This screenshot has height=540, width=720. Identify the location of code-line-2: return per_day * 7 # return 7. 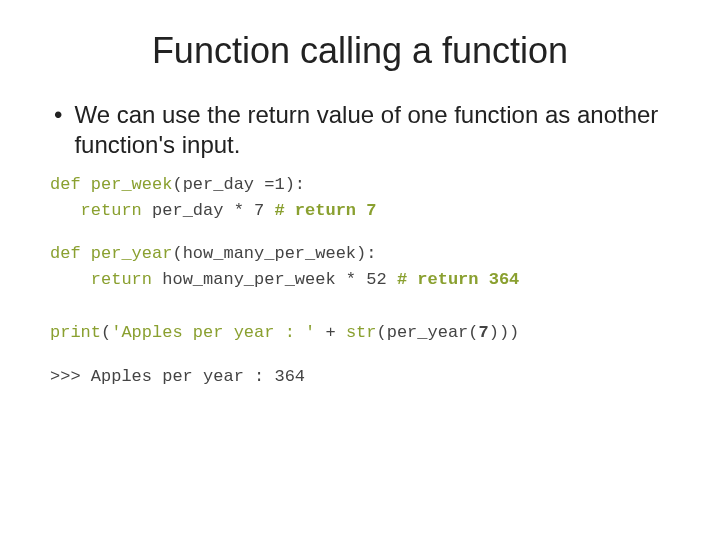
(360, 211).